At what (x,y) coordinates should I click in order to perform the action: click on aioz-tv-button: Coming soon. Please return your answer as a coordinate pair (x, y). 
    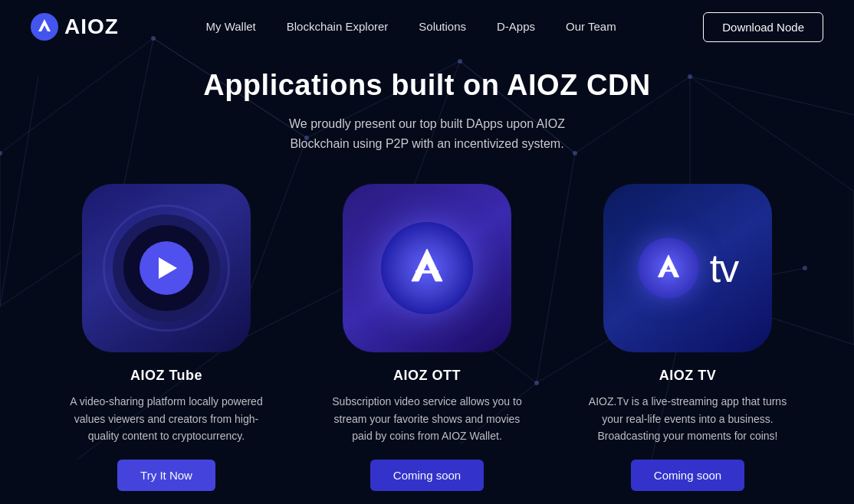
    Looking at the image, I should click on (688, 475).